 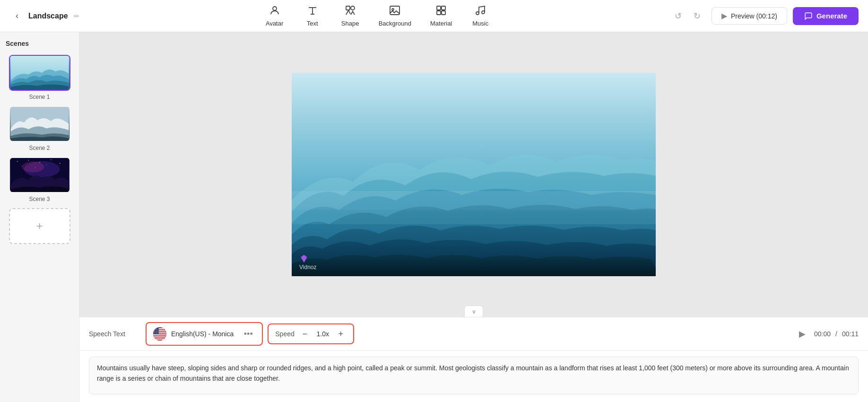 I want to click on scenes-label: Scenes, so click(x=40, y=44).